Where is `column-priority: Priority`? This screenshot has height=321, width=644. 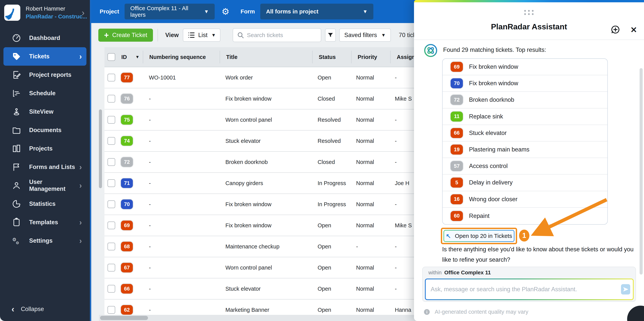 column-priority: Priority is located at coordinates (371, 57).